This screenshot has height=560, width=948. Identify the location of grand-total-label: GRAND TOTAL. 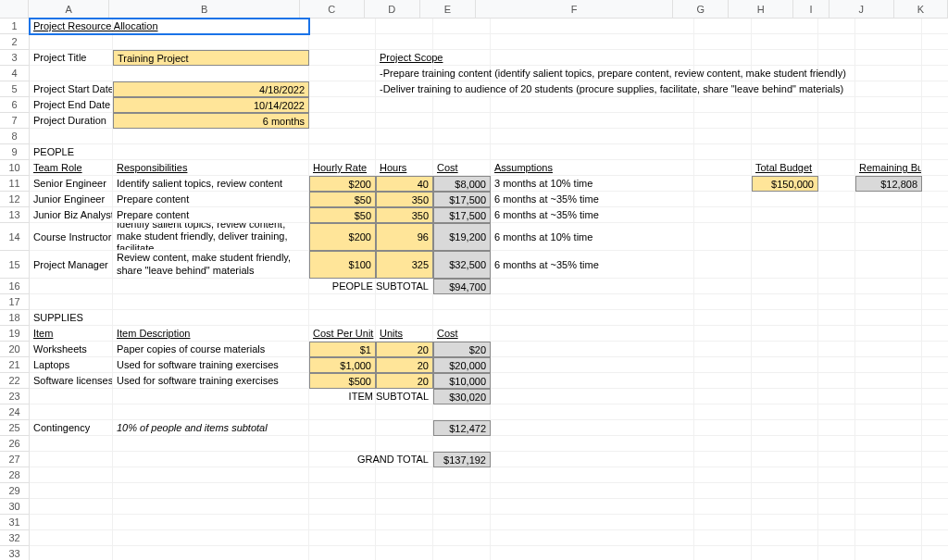
(371, 459).